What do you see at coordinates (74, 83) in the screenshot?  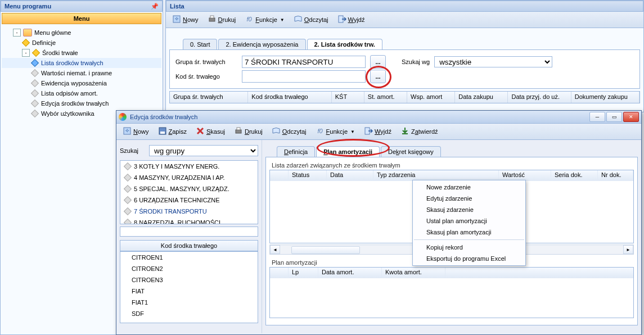 I see `tree-item-label: Ewidencja wyposażenia` at bounding box center [74, 83].